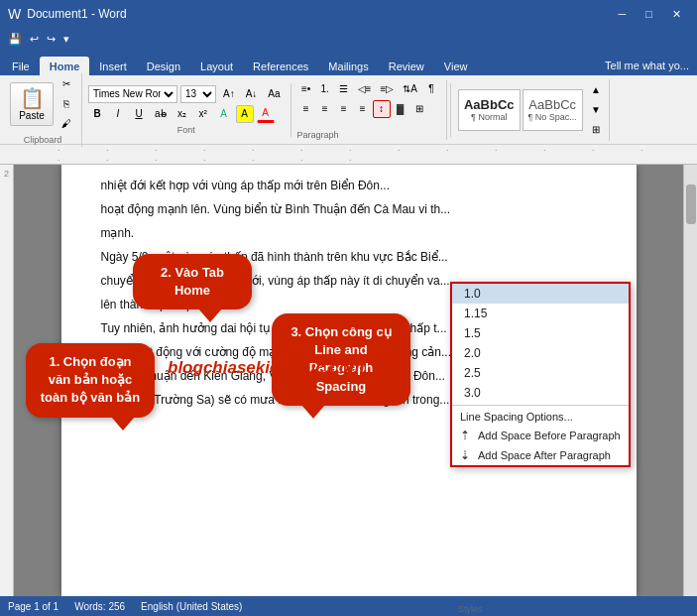  I want to click on copy-button: ⎘, so click(66, 104).